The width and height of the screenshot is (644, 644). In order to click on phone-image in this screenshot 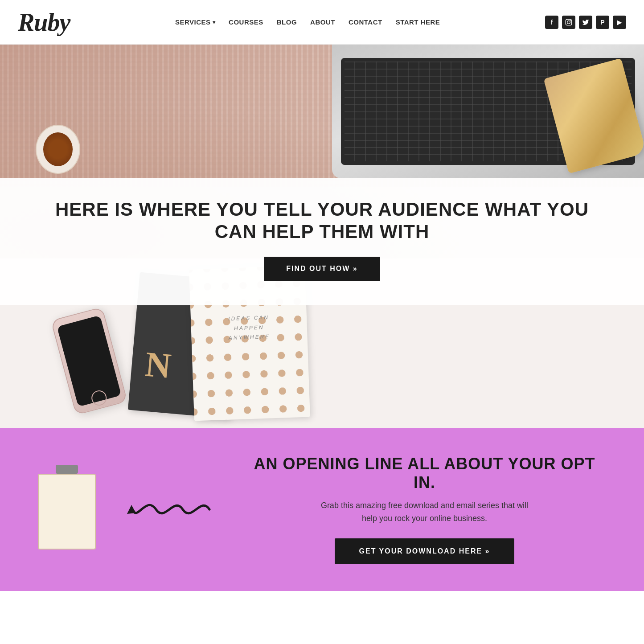, I will do `click(89, 361)`.